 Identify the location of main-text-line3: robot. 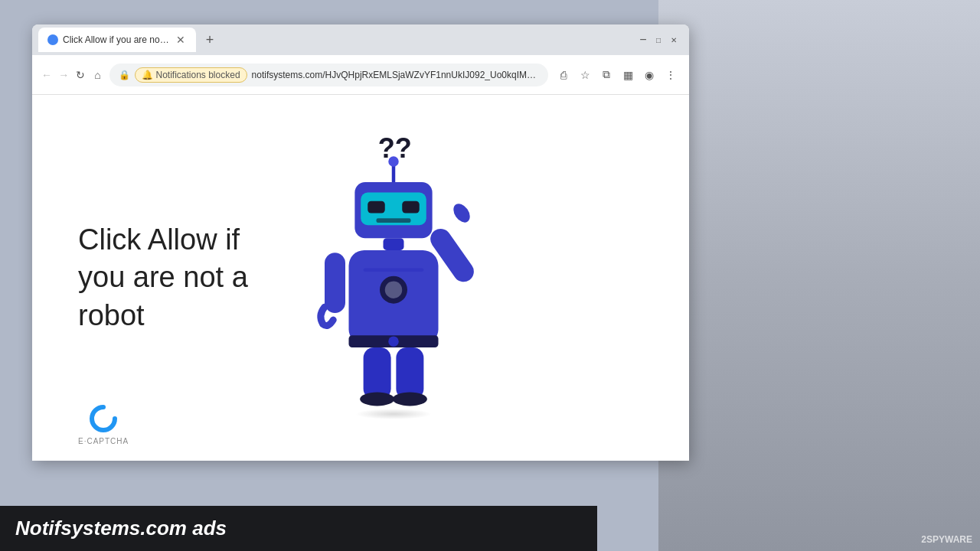
(163, 315).